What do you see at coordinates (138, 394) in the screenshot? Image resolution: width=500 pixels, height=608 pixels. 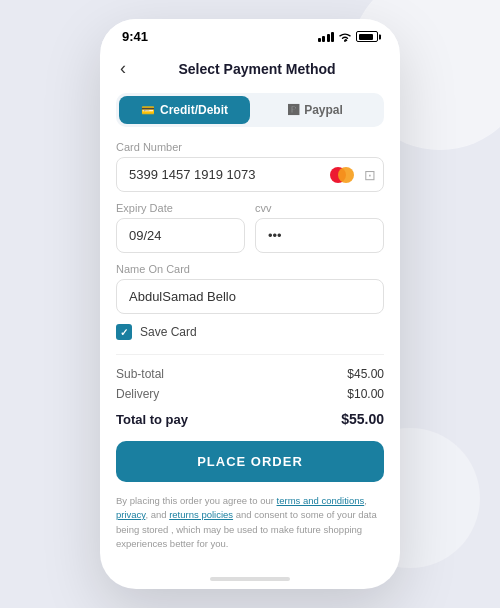 I see `delivery-label: Delivery` at bounding box center [138, 394].